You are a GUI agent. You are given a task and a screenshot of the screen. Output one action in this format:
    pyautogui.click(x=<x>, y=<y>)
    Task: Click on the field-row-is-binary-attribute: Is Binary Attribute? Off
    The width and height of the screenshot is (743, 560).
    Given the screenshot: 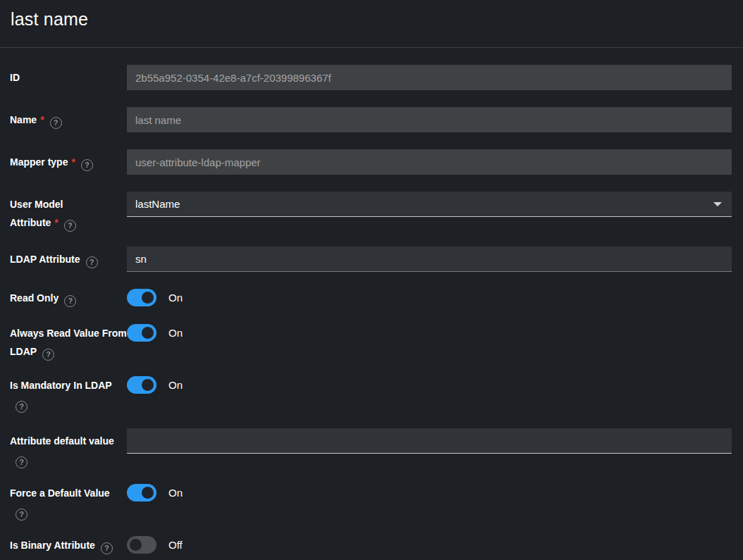 What is the action you would take?
    pyautogui.click(x=371, y=545)
    